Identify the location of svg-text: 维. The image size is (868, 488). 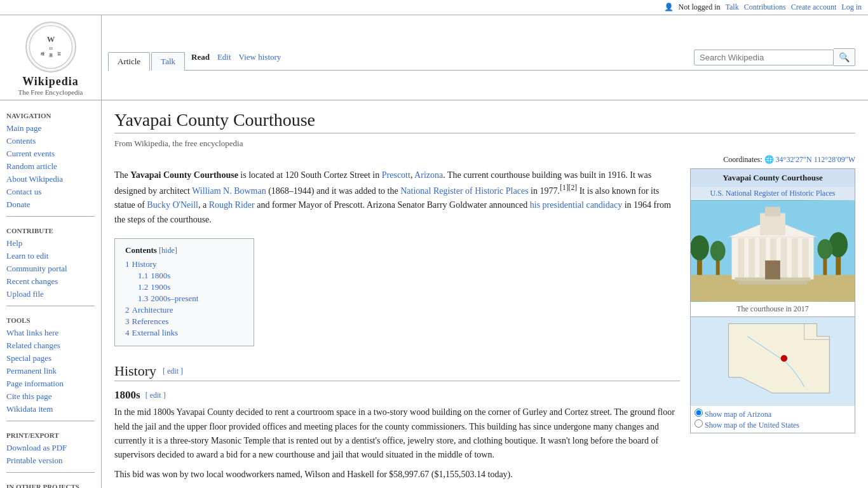
(43, 53).